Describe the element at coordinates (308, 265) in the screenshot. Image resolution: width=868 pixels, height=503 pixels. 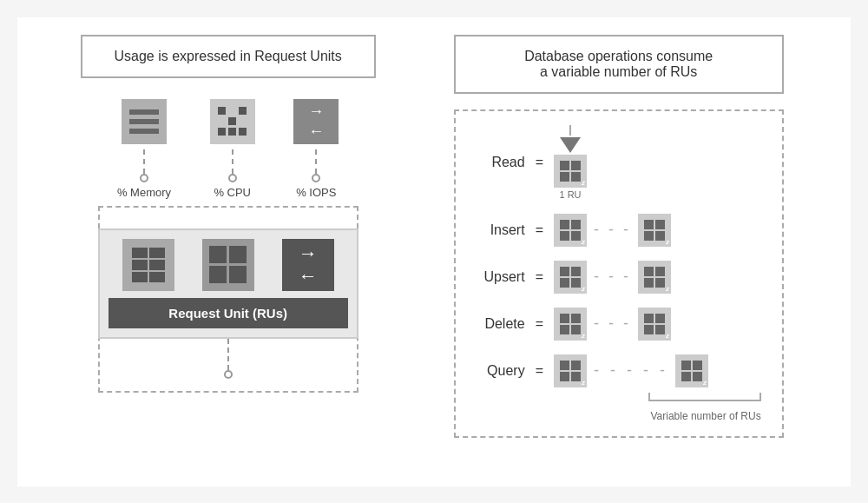
I see `ru-arrows-icon: → ←` at that location.